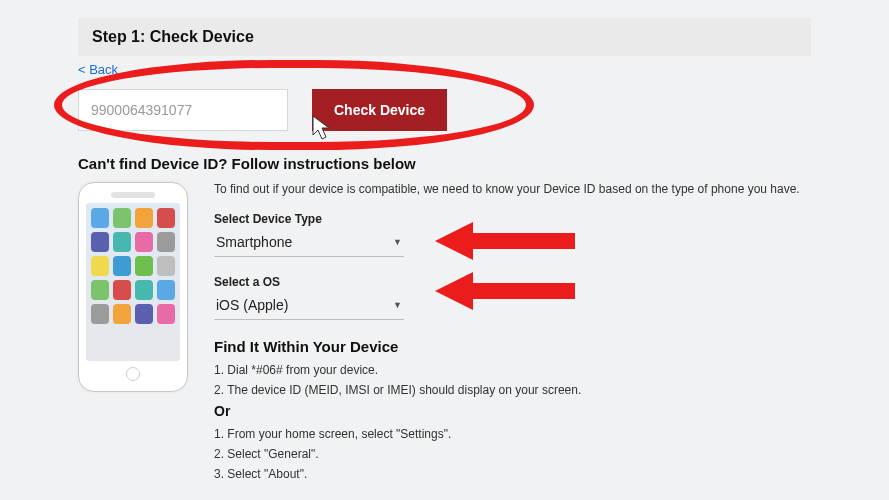  I want to click on find-step-b3: 3. Select "About"., so click(512, 474).